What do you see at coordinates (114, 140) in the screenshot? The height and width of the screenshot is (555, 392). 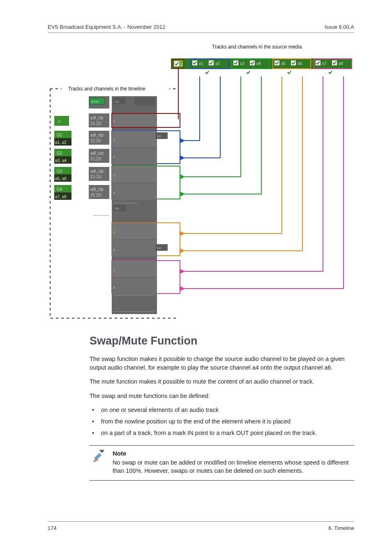 I see `svg-text: 2` at bounding box center [114, 140].